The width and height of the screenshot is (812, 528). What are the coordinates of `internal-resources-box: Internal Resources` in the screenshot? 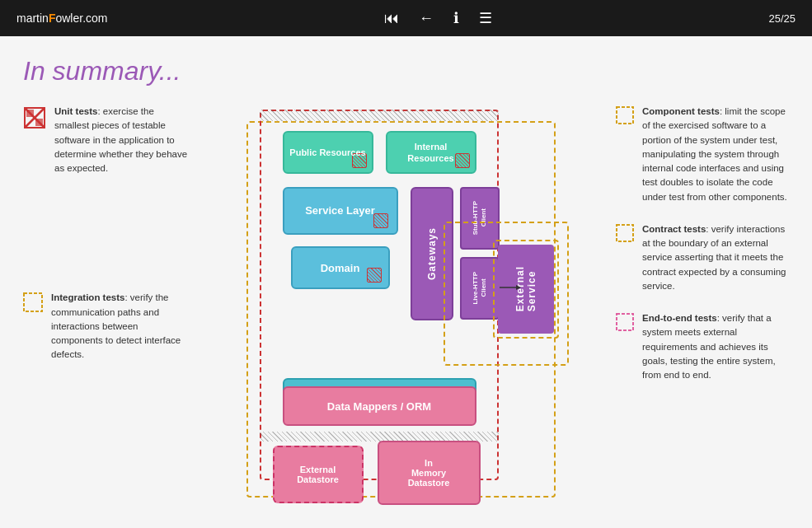 It's located at (431, 152).